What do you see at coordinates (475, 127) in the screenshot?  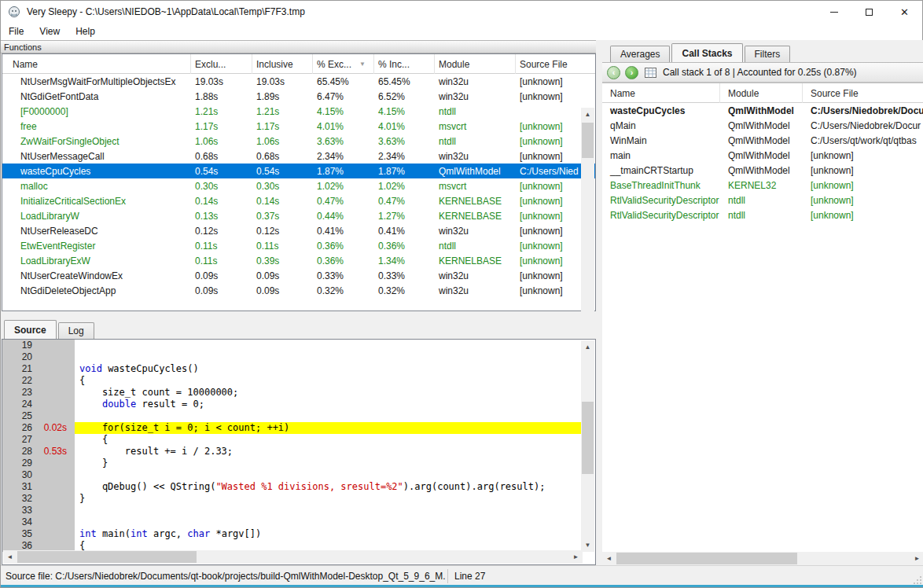 I see `function-cell-module: msvcrt` at bounding box center [475, 127].